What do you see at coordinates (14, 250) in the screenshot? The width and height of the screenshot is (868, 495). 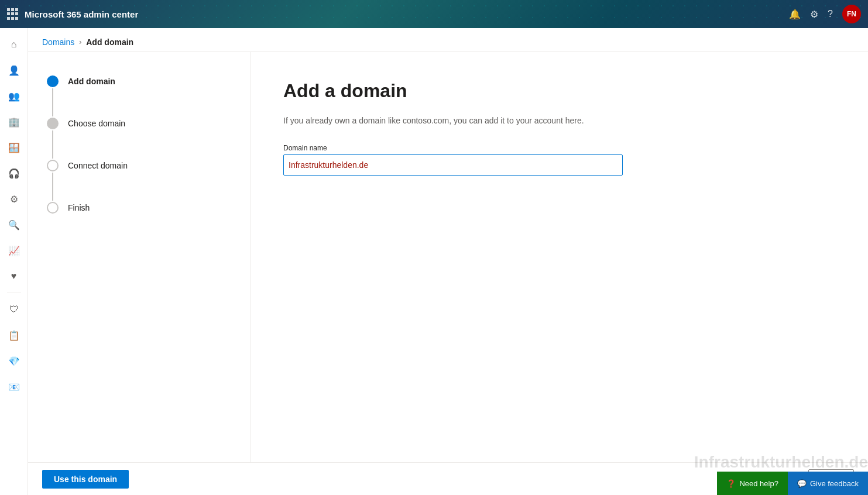 I see `sidebar-item-reports: 📈` at bounding box center [14, 250].